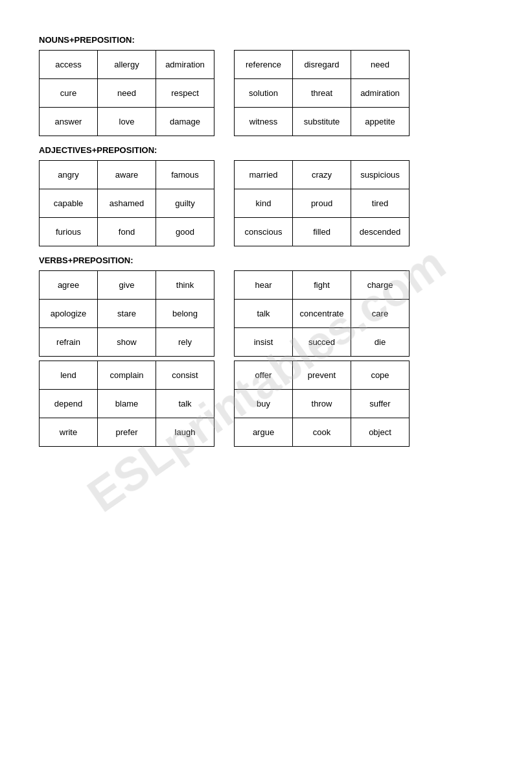 The image size is (532, 758). What do you see at coordinates (380, 93) in the screenshot?
I see `cell-1-2: admiration` at bounding box center [380, 93].